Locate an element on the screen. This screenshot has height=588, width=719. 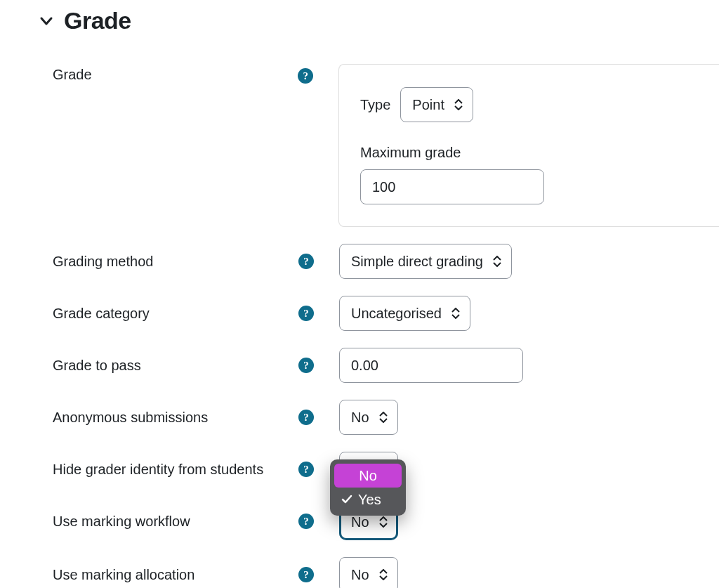
label-grade-type: Type is located at coordinates (375, 105).